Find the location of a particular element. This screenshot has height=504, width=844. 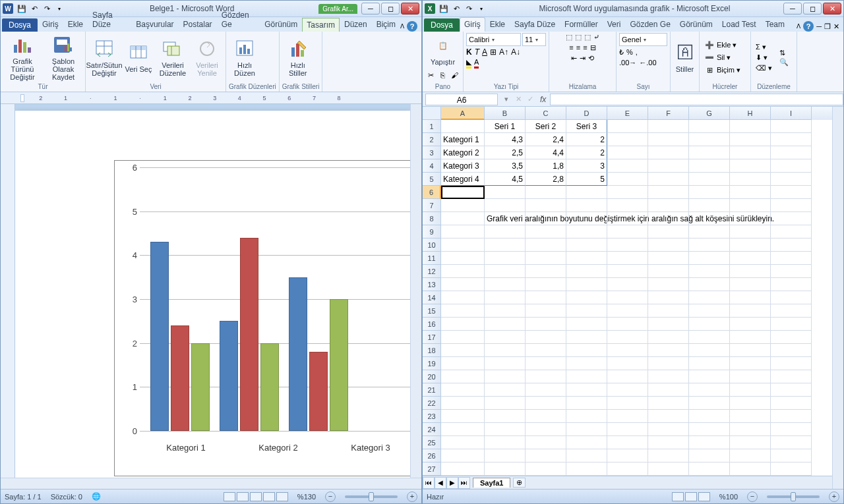

minimize-button: ─ is located at coordinates (793, 9).